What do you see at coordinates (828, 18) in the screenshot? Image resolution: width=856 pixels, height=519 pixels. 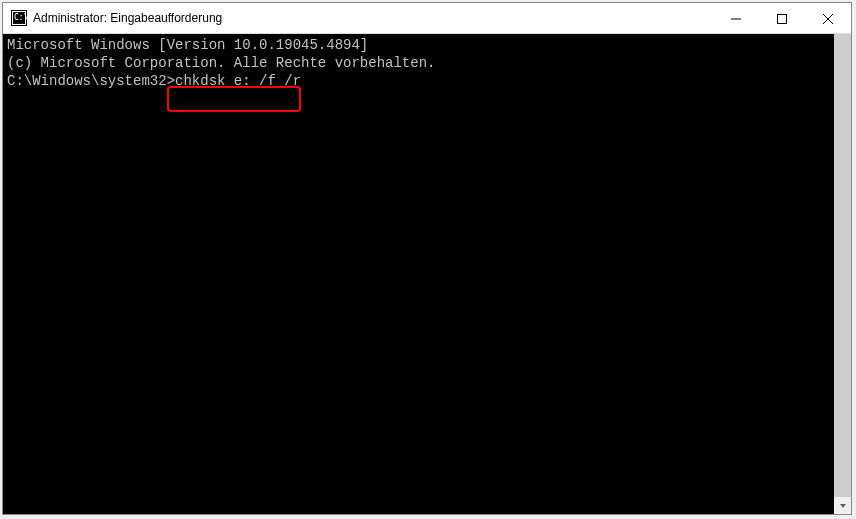 I see `close-button` at bounding box center [828, 18].